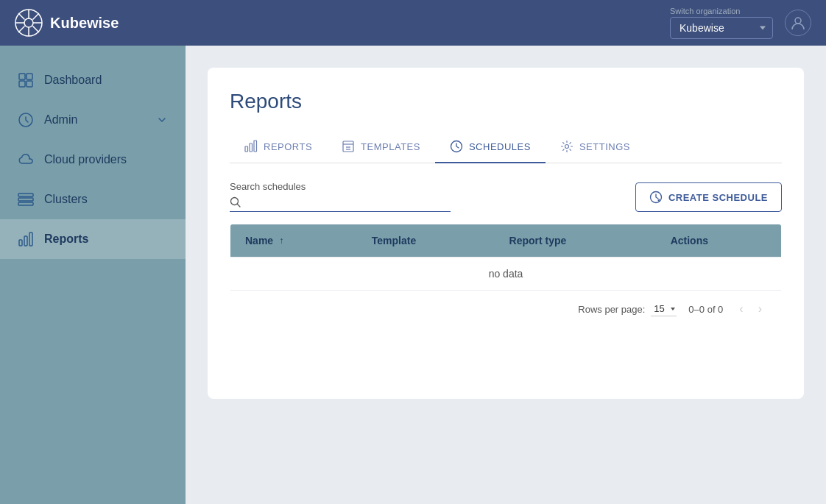 This screenshot has width=826, height=504. Describe the element at coordinates (281, 241) in the screenshot. I see `sort-asc-icon: ↑` at that location.